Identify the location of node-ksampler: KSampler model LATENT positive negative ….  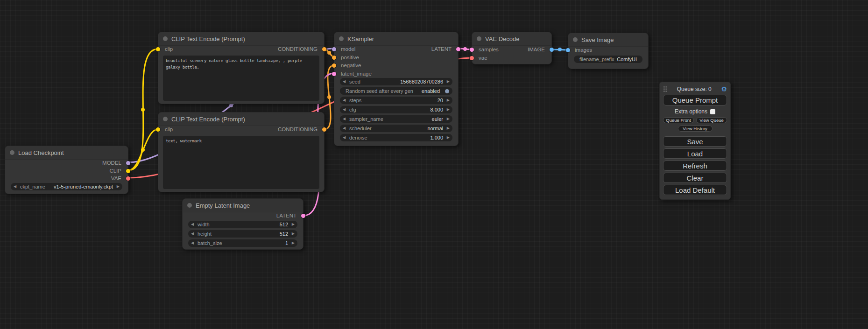
(396, 89).